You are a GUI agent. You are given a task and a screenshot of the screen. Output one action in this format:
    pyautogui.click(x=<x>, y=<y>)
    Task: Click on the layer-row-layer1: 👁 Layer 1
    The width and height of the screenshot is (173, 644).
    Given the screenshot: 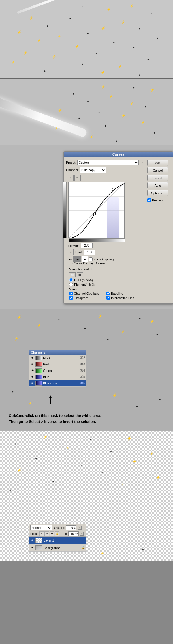 What is the action you would take?
    pyautogui.click(x=58, y=540)
    